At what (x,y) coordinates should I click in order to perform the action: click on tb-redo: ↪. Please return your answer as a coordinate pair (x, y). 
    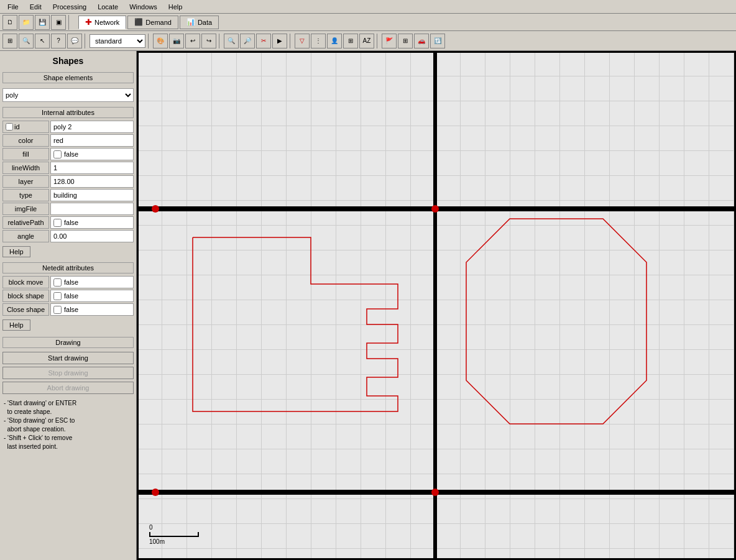
    Looking at the image, I should click on (209, 41).